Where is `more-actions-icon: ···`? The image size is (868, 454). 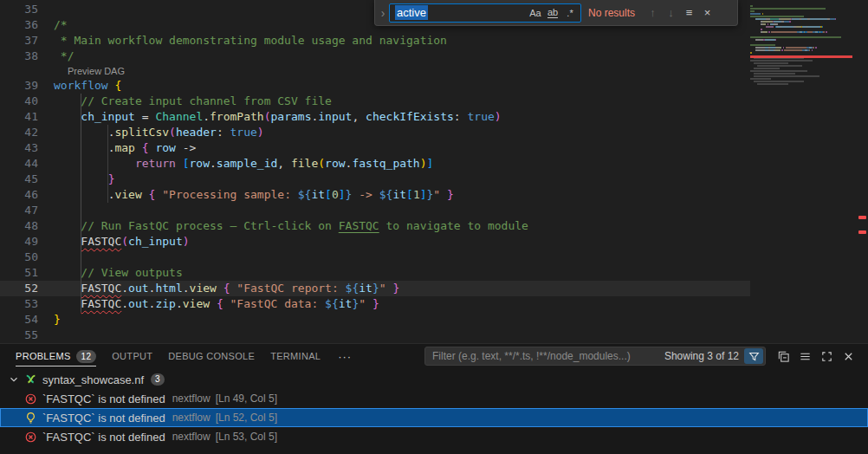 more-actions-icon: ··· is located at coordinates (345, 357).